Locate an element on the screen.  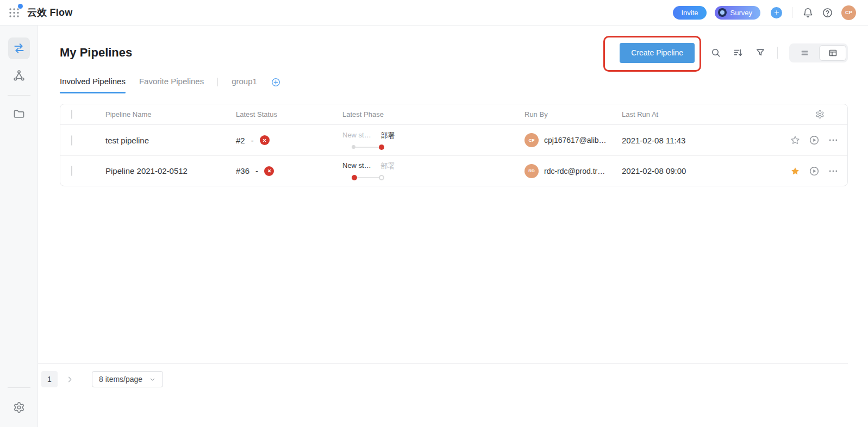
sidebar-bottom is located at coordinates (18, 407).